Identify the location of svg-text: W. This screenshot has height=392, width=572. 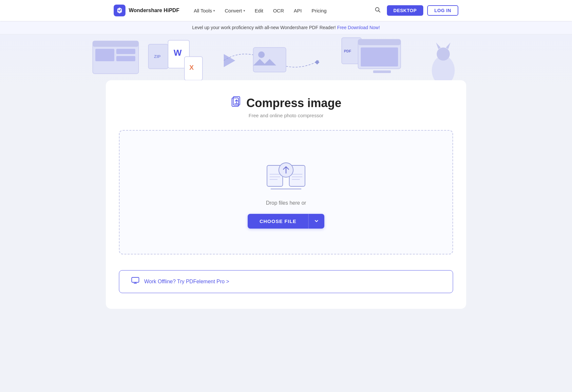
(178, 53).